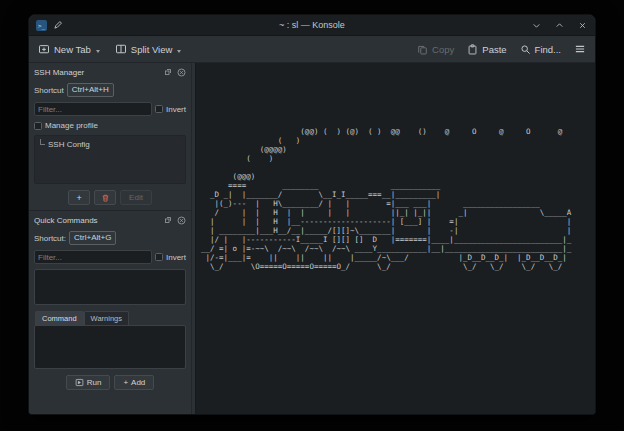 The height and width of the screenshot is (431, 624). I want to click on window-title: ~ : sl — Konsole, so click(312, 25).